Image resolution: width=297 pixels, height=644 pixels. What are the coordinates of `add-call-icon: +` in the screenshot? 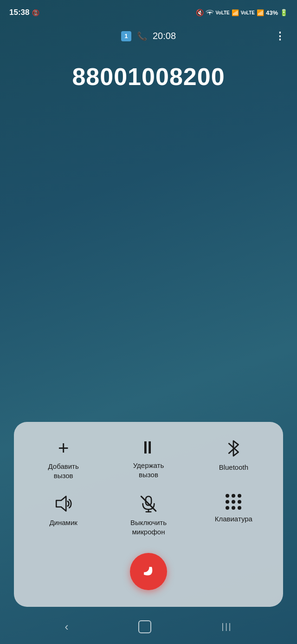 It's located at (63, 448).